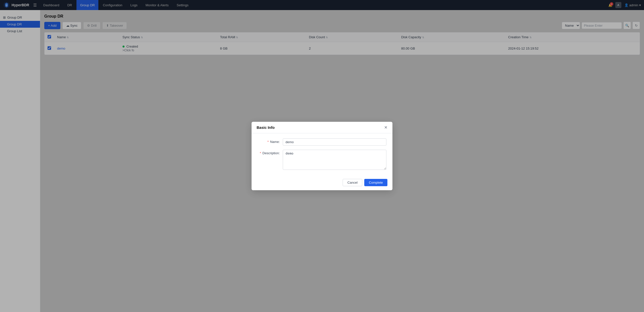  Describe the element at coordinates (322, 142) in the screenshot. I see `name-field-row: * Name:` at that location.